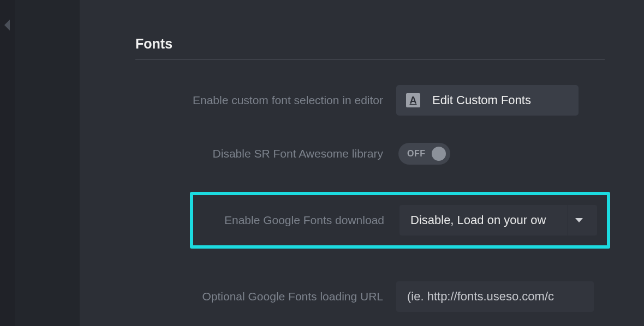  I want to click on label-disable-sr-fa: Disable SR Font Awesome library, so click(266, 154).